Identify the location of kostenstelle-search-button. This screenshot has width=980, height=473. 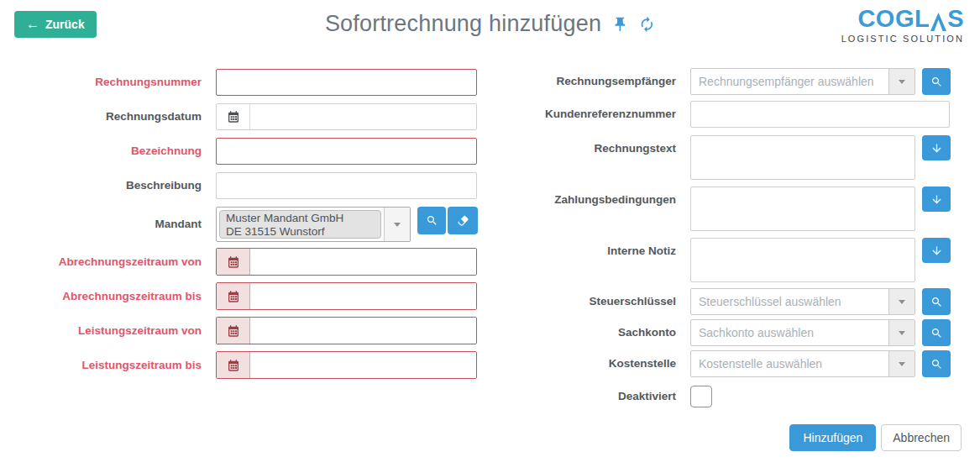
(936, 364).